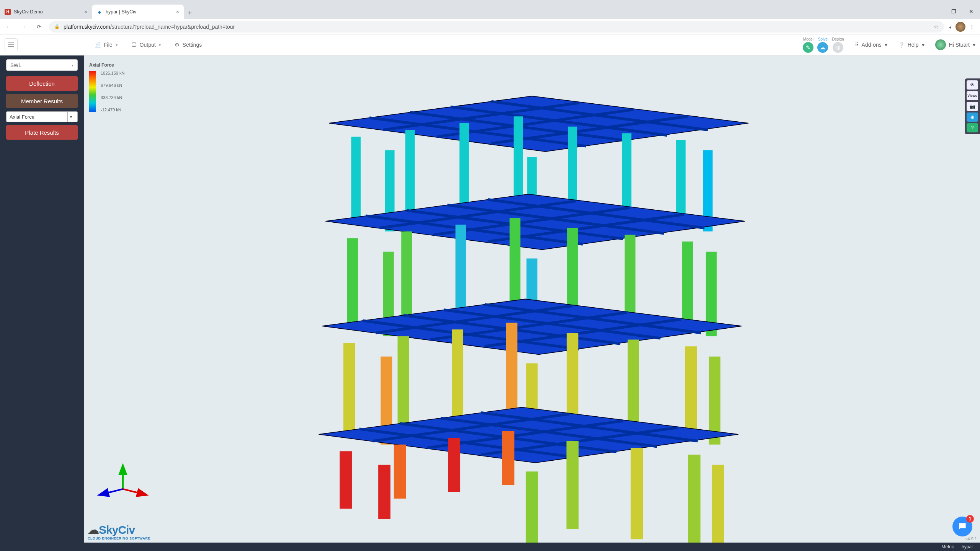 This screenshot has height=551, width=980. Describe the element at coordinates (42, 132) in the screenshot. I see `button-label: Plate Results` at that location.